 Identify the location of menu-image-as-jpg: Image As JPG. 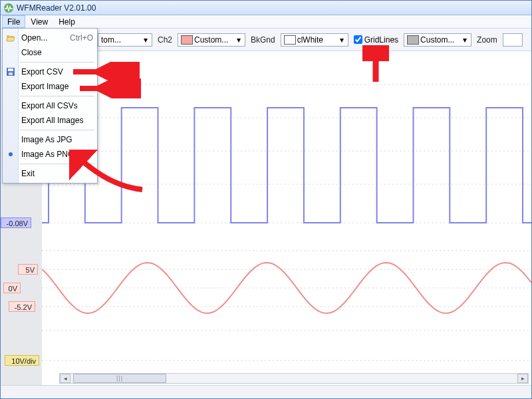
(50, 140).